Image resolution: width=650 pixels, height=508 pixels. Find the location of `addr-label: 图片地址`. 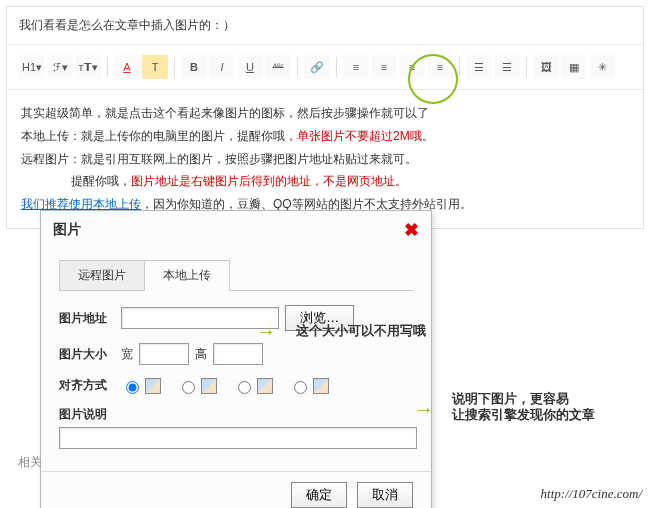

addr-label: 图片地址 is located at coordinates (87, 318).